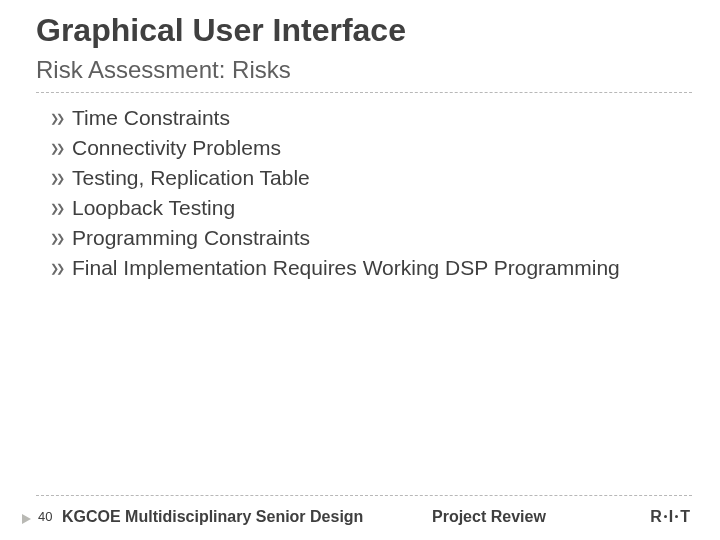  I want to click on bullet-text: Loopback Testing, so click(154, 208).